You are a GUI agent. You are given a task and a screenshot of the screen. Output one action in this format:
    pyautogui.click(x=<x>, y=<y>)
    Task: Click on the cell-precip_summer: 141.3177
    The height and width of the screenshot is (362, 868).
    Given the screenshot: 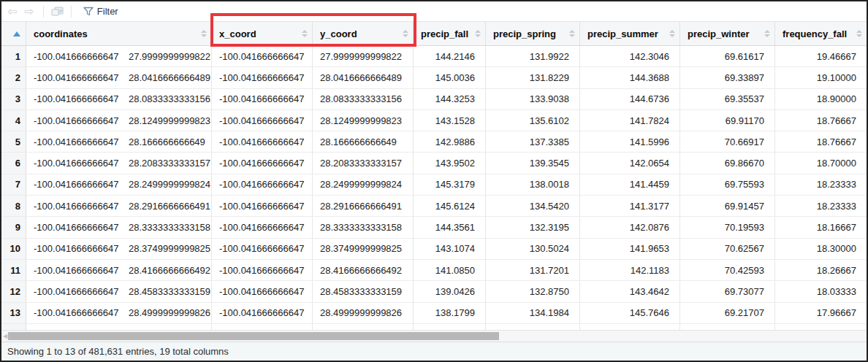 What is the action you would take?
    pyautogui.click(x=630, y=206)
    